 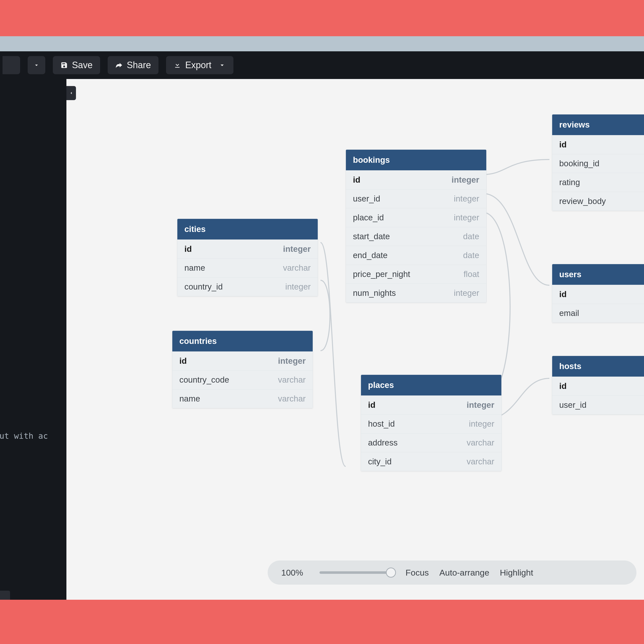 What do you see at coordinates (295, 573) in the screenshot?
I see `zoom-level: 100%` at bounding box center [295, 573].